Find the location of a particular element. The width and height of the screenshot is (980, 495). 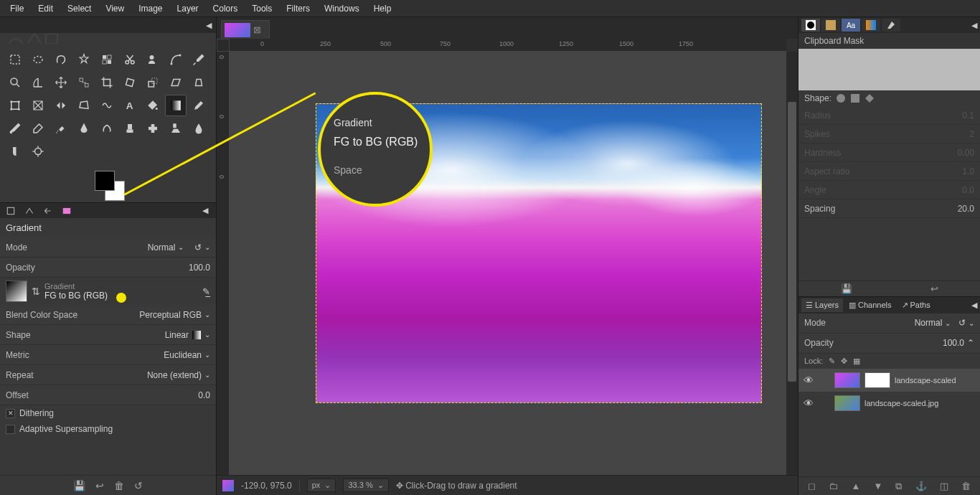

menu-layer: Layer is located at coordinates (188, 9).